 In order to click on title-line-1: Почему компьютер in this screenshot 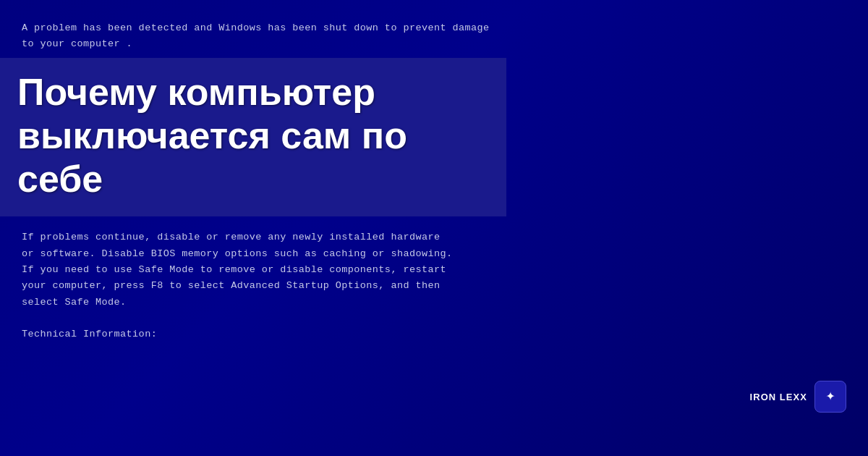, I will do `click(197, 92)`.